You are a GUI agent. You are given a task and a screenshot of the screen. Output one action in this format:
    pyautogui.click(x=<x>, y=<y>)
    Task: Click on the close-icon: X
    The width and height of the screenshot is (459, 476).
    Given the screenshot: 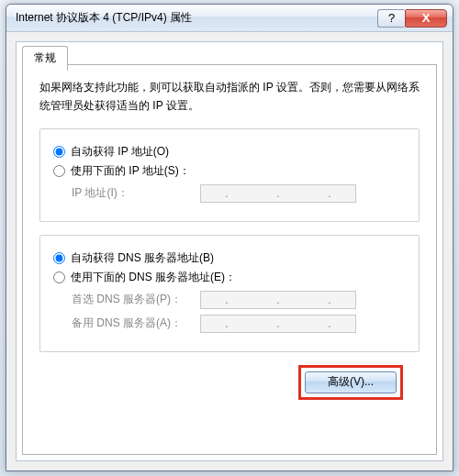 What is the action you would take?
    pyautogui.click(x=426, y=18)
    